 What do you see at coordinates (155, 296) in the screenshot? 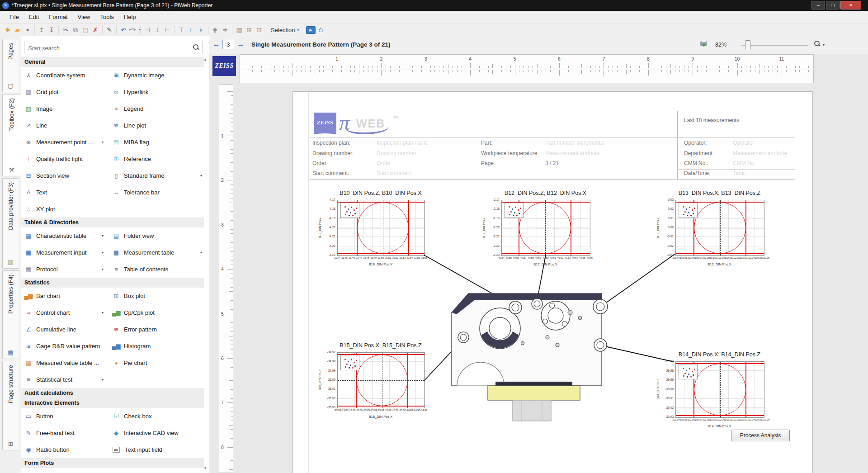
I see `toolbox-item-box-plot: ⊞Box plot` at bounding box center [155, 296].